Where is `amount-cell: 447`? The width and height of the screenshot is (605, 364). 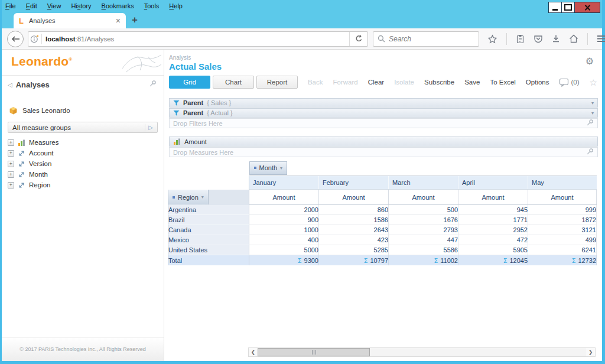
amount-cell: 447 is located at coordinates (424, 240).